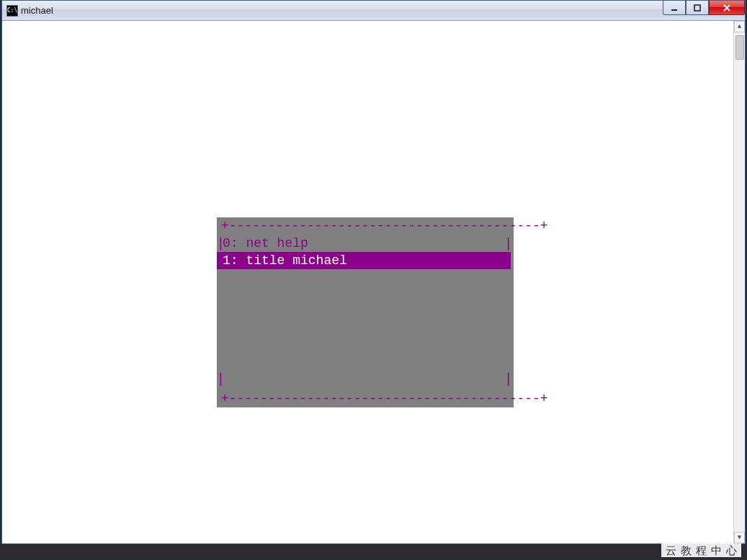  What do you see at coordinates (365, 243) in the screenshot?
I see `history-item-0: 0: net help` at bounding box center [365, 243].